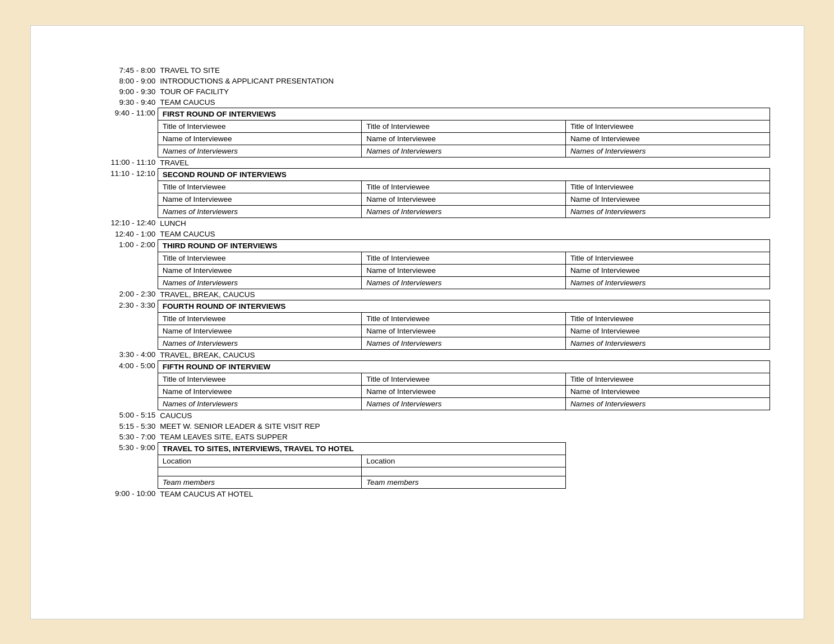 This screenshot has width=834, height=644. I want to click on schedule-row: 5:30 - 7:00 TEAM LEAVES SITE, EATS SUPPE…, so click(417, 437).